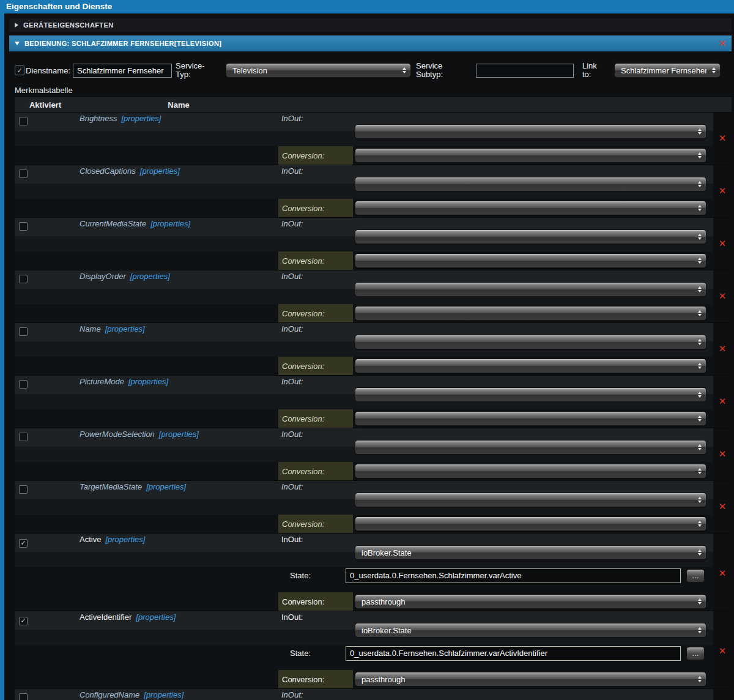 This screenshot has width=734, height=700. Describe the element at coordinates (364, 572) in the screenshot. I see `feature-row-main: ✓Active[properties]InOut:ioBroker.StateS…` at that location.